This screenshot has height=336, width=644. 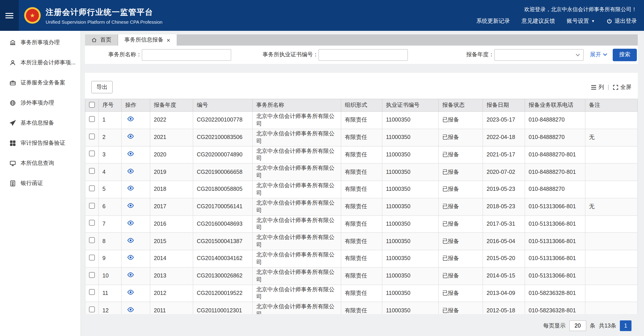 What do you see at coordinates (504, 189) in the screenshot?
I see `cell-date: 2019-05-23` at bounding box center [504, 189].